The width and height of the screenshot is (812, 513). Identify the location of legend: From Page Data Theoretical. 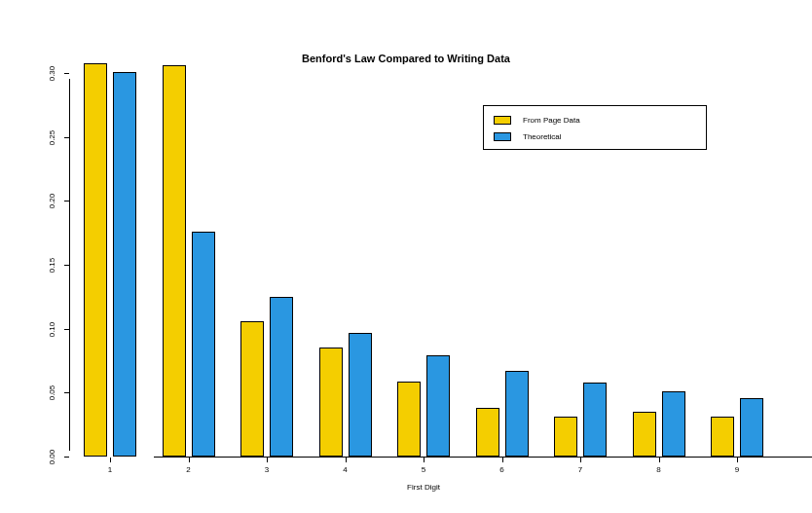
(595, 128).